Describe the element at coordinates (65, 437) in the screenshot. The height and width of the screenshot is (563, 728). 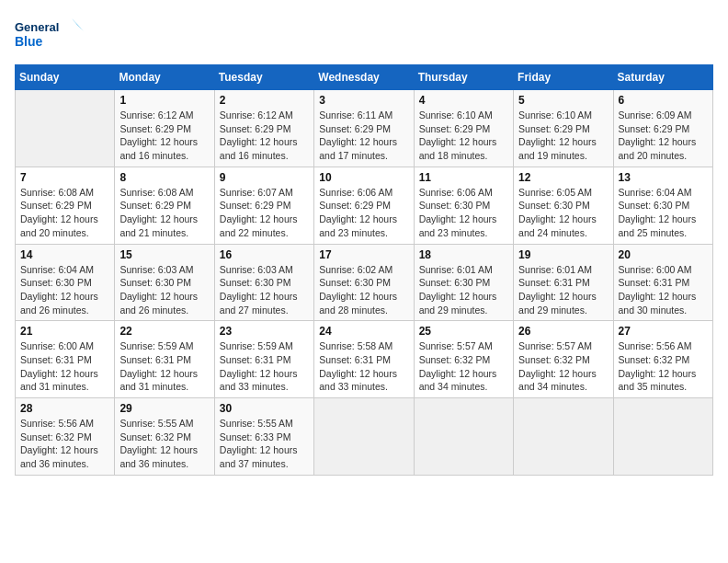
I see `calendar-cell: 28Sunrise: 5:56 AMSunset: 6:32 PMDayligh…` at that location.